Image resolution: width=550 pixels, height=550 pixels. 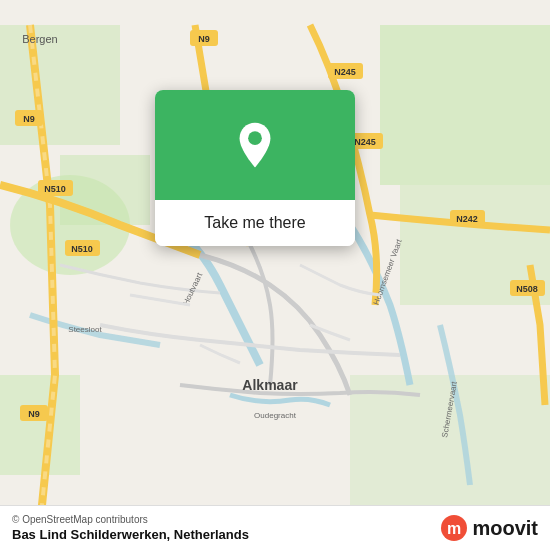 What do you see at coordinates (130, 534) in the screenshot?
I see `location-name: Bas Lind Schilderwerken, Netherlands` at bounding box center [130, 534].